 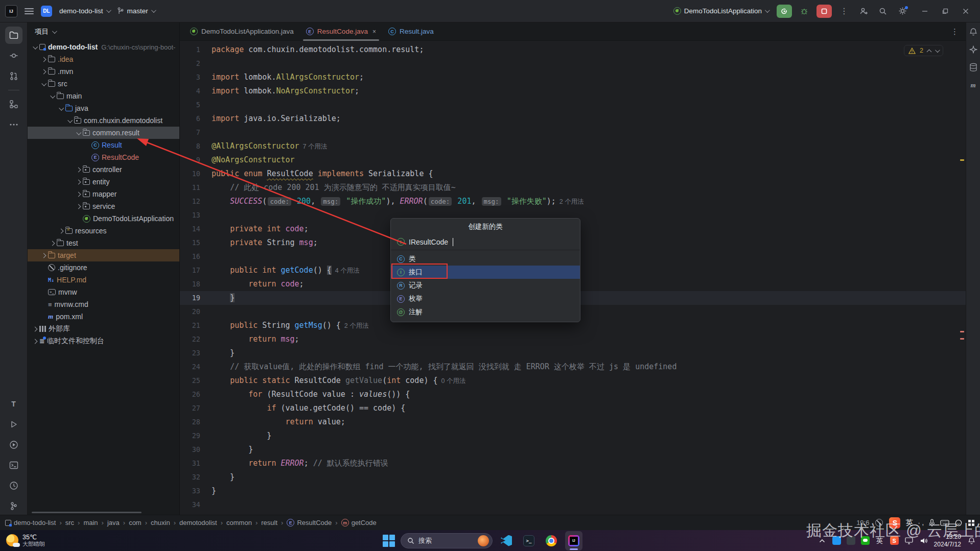 I want to click on problems-tool-button, so click(x=14, y=486).